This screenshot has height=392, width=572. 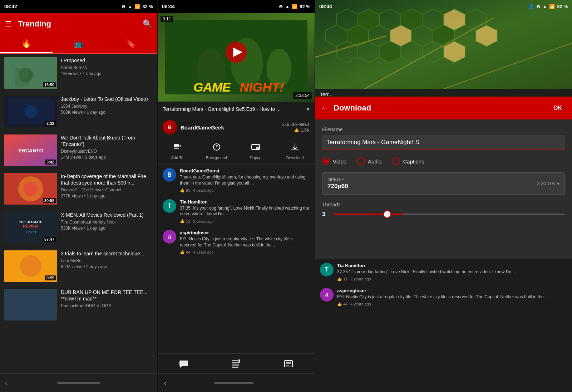 What do you see at coordinates (340, 304) in the screenshot?
I see `p3-like-icon-2: 👍` at bounding box center [340, 304].